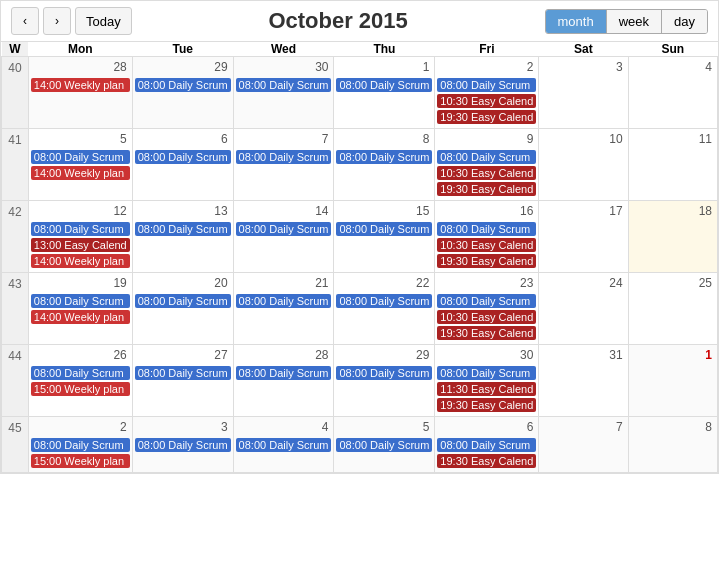 The height and width of the screenshot is (574, 719). I want to click on day-cell: 508:00 Daily Scrum, so click(384, 445).